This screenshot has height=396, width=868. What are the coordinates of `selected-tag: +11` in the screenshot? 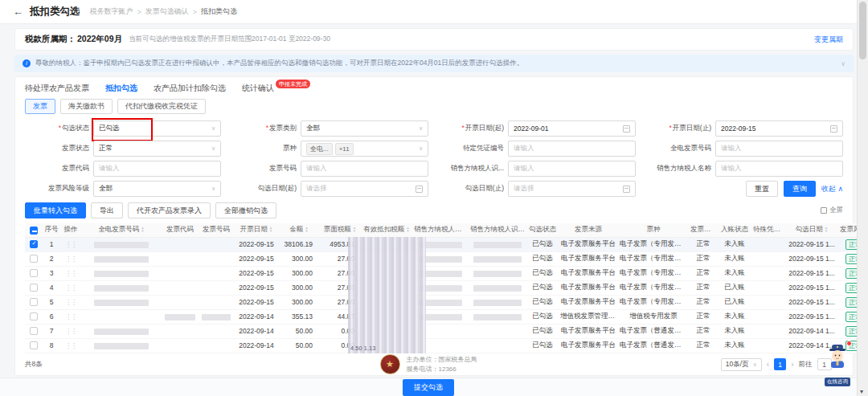 It's located at (344, 149).